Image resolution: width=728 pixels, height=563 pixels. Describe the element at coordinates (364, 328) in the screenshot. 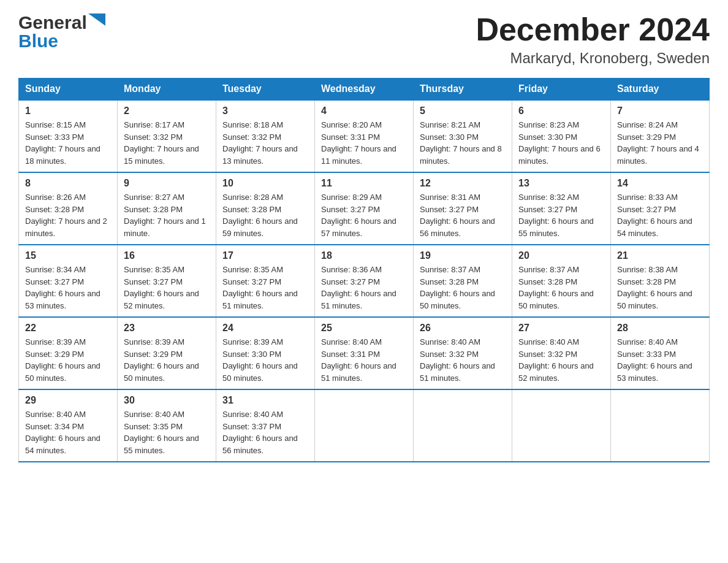

I see `day-number: 25` at that location.